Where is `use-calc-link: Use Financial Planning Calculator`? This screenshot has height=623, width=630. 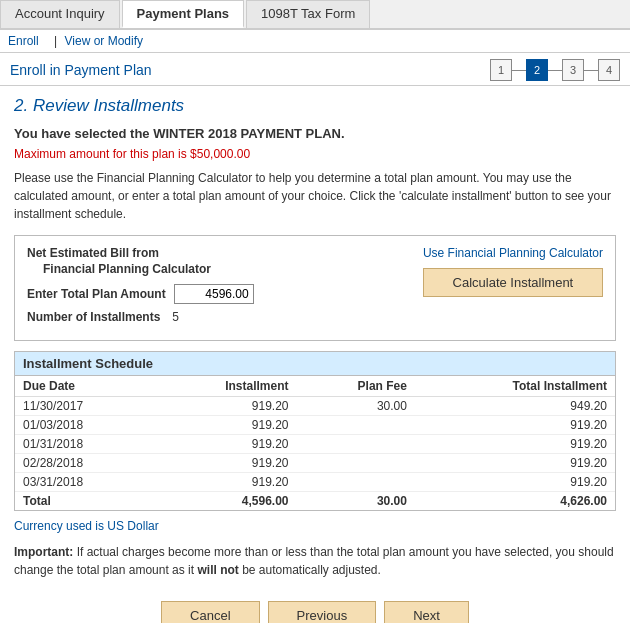 use-calc-link: Use Financial Planning Calculator is located at coordinates (513, 253).